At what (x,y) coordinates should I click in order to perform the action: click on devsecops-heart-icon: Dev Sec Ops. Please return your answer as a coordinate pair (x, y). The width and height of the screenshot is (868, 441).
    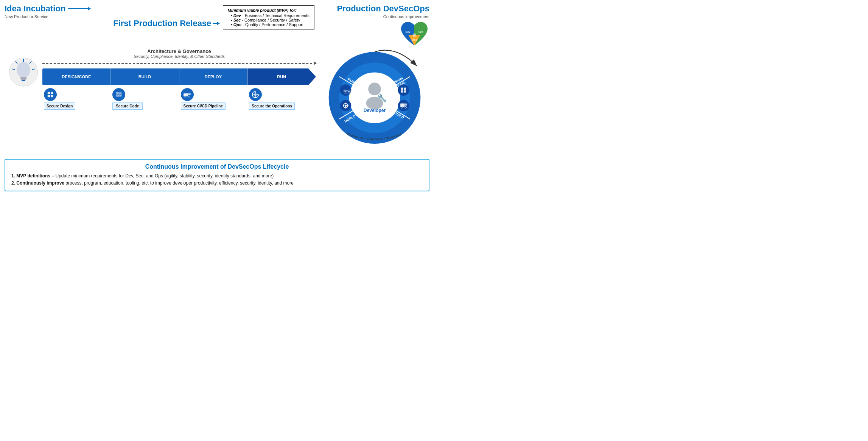
    Looking at the image, I should click on (414, 34).